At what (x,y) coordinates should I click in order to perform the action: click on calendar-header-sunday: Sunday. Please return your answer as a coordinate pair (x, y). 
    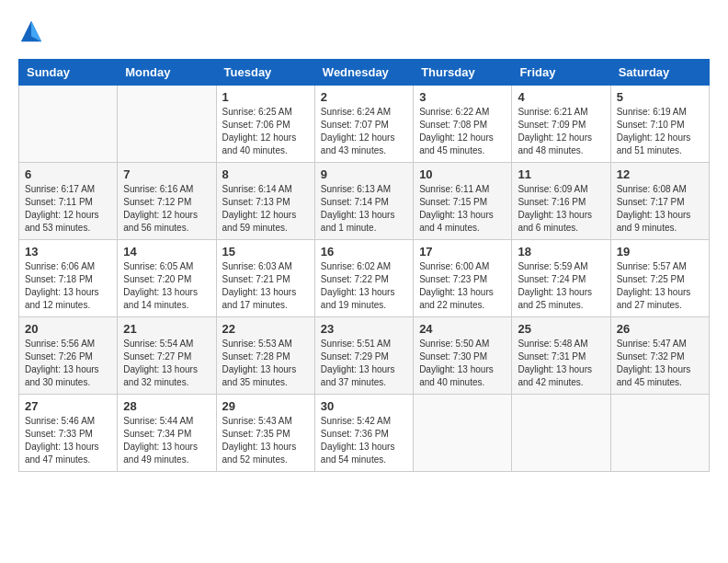
    Looking at the image, I should click on (68, 73).